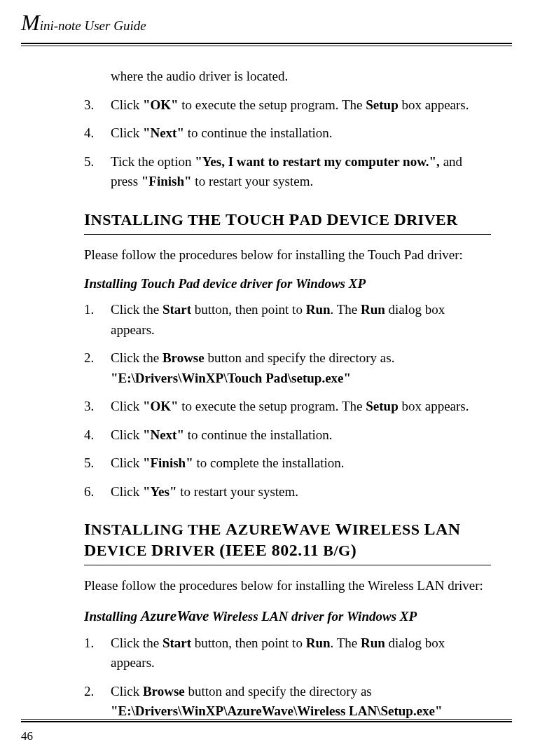 The height and width of the screenshot is (756, 533). What do you see at coordinates (93, 25) in the screenshot?
I see `guide-title-rest: ini-note User Guide` at bounding box center [93, 25].